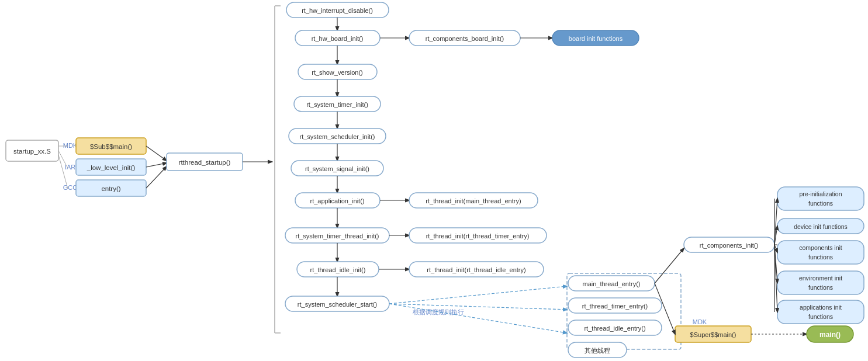 The width and height of the screenshot is (868, 361). I want to click on device-init-functions-label: device init functions, so click(821, 227).